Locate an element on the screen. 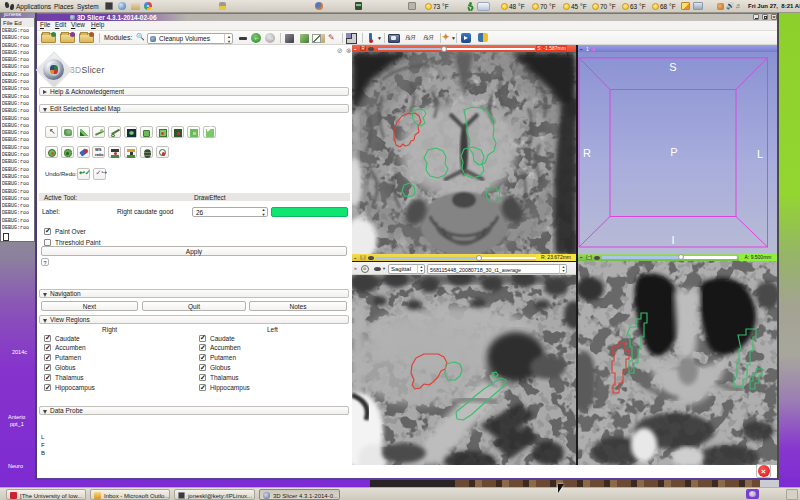 The height and width of the screenshot is (500, 800). svg-text: L is located at coordinates (760, 154).